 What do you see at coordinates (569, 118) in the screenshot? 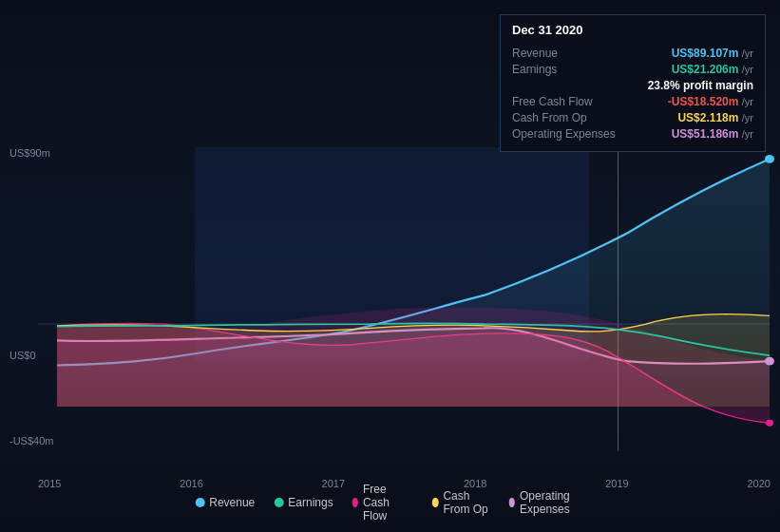
I see `tooltip-label-cashfromop: Cash From Op` at bounding box center [569, 118].